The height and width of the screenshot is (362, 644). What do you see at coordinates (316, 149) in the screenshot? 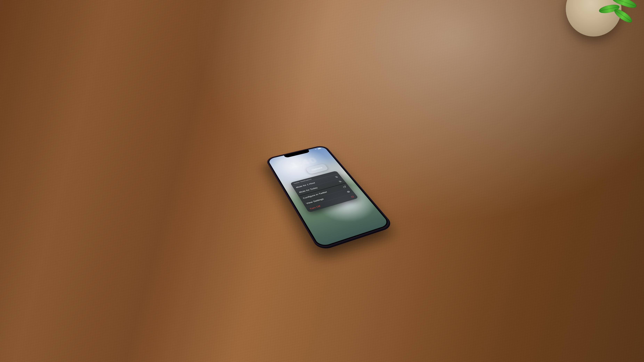
I see `wifi-icon` at bounding box center [316, 149].